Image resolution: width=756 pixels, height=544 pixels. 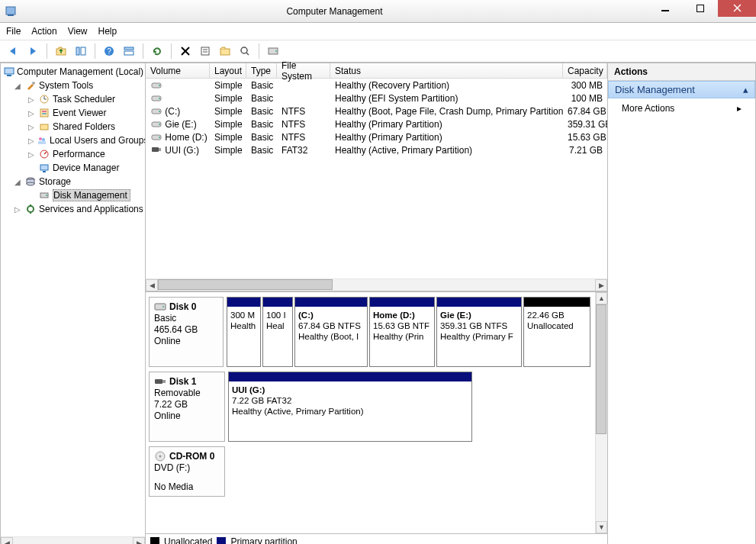 What do you see at coordinates (81, 51) in the screenshot?
I see `show-hide-icon` at bounding box center [81, 51].